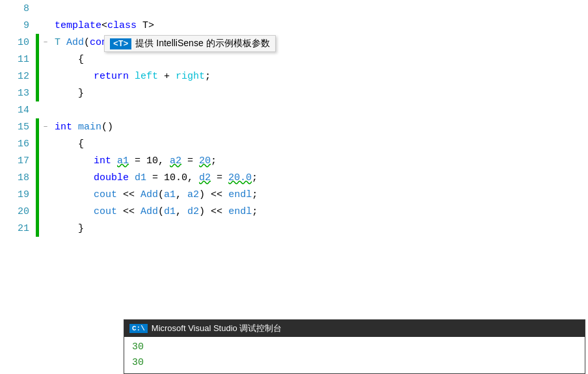 This screenshot has height=374, width=588. I want to click on code-line-10: 10 − T Add(const T& left, const T& right…, so click(294, 42).